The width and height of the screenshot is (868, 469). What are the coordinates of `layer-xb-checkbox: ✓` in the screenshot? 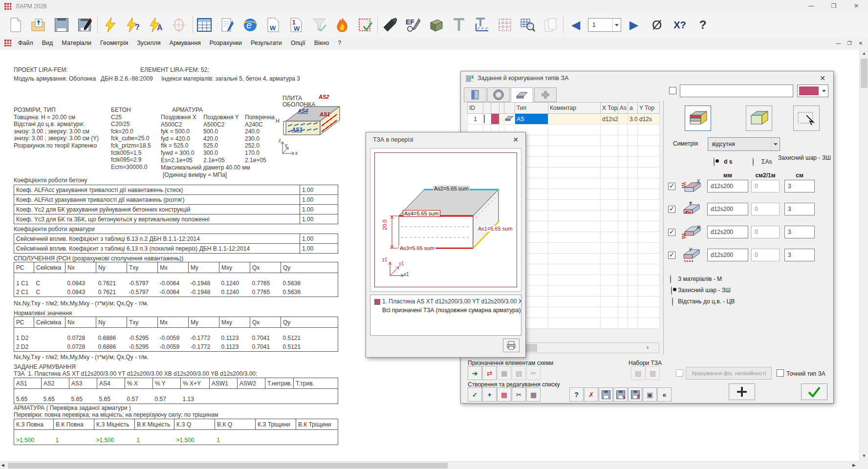 It's located at (672, 233).